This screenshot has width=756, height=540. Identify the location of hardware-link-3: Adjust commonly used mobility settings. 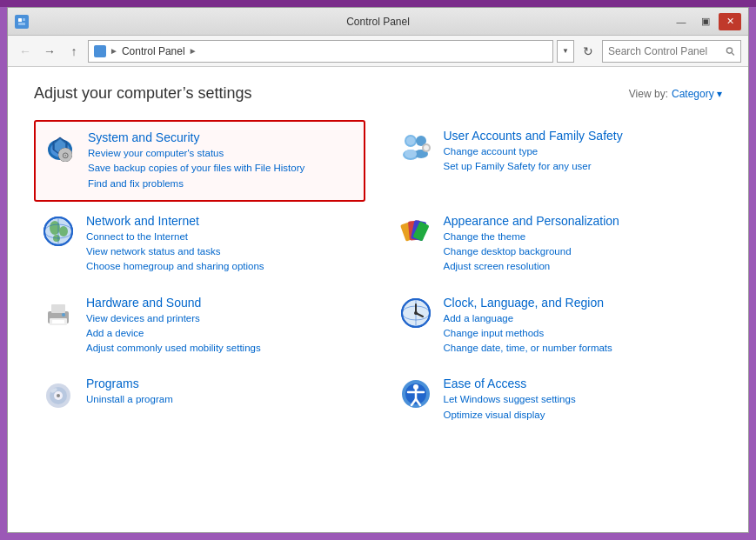
(223, 348).